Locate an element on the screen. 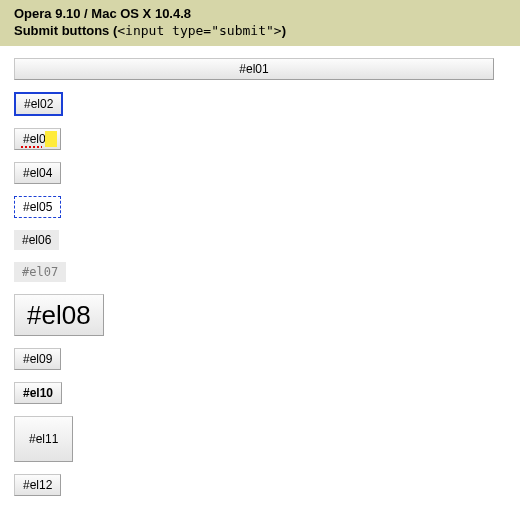  submit-button-el11: #el11 is located at coordinates (44, 439).